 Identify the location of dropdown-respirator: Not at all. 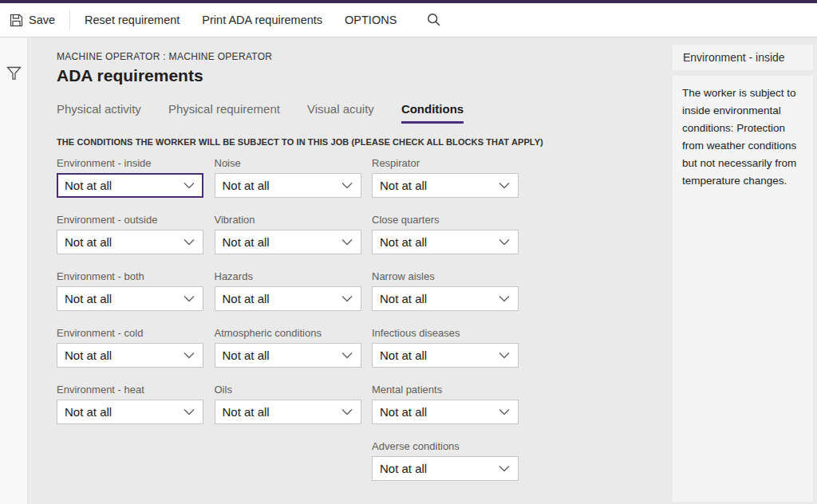
(445, 185).